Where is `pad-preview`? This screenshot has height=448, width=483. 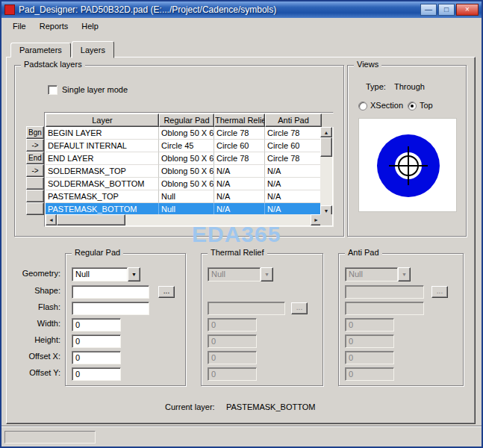 pad-preview is located at coordinates (408, 165).